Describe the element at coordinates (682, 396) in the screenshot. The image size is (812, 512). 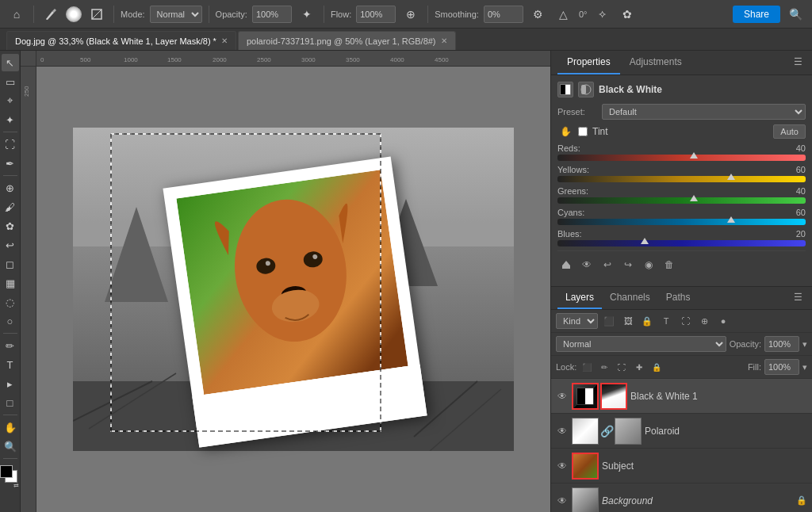
I see `layer-item-bw1: 👁 Black & White 1` at that location.